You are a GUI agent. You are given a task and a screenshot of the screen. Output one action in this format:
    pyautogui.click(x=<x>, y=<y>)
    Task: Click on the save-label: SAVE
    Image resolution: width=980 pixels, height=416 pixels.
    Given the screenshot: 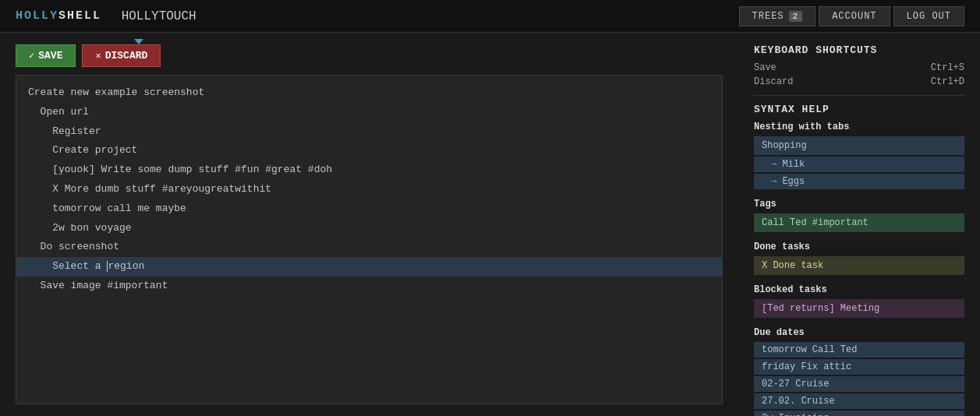 What is the action you would take?
    pyautogui.click(x=50, y=56)
    